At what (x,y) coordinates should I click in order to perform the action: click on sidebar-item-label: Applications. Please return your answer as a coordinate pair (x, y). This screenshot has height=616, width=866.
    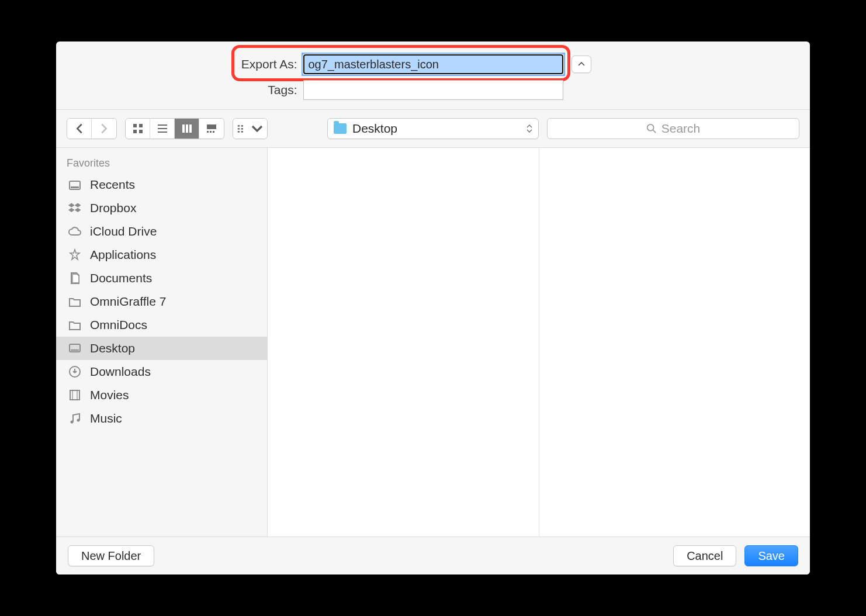
    Looking at the image, I should click on (123, 255).